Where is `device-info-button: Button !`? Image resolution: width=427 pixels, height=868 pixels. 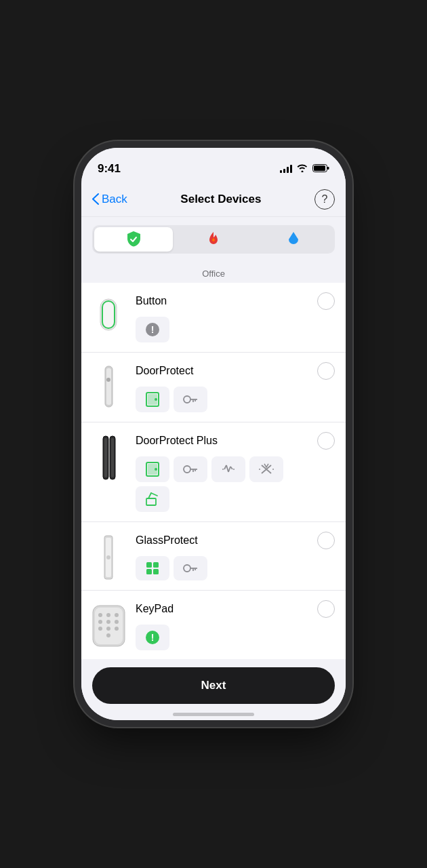 device-info-button: Button ! is located at coordinates (235, 317).